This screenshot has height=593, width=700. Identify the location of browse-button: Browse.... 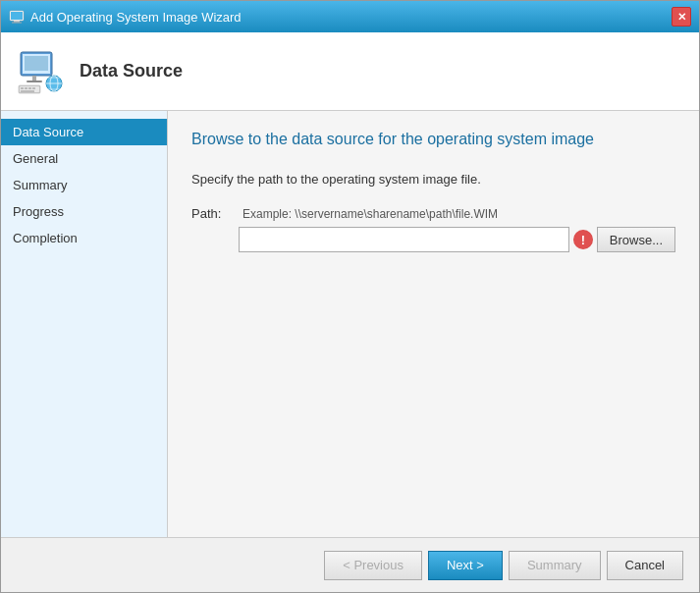
(636, 240).